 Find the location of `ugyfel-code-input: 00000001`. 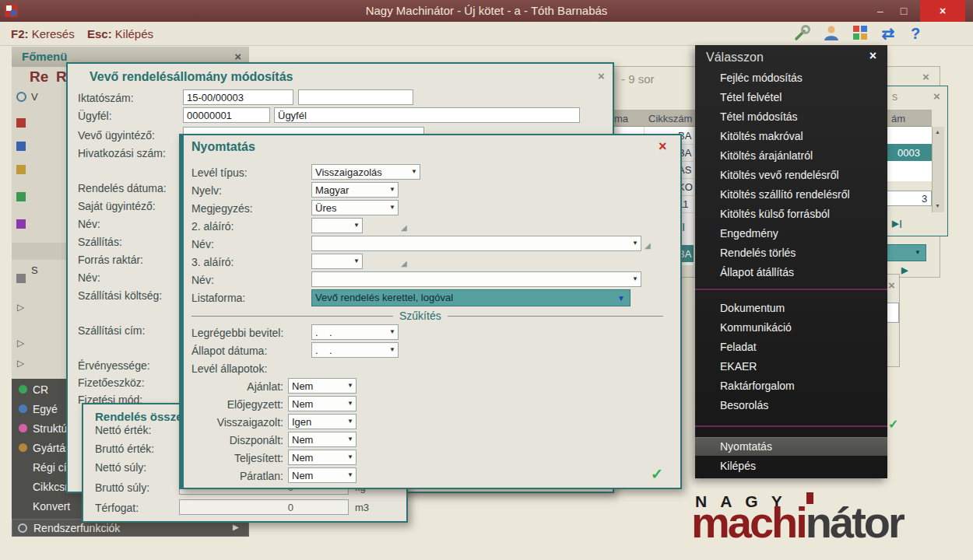

ugyfel-code-input: 00000001 is located at coordinates (227, 115).